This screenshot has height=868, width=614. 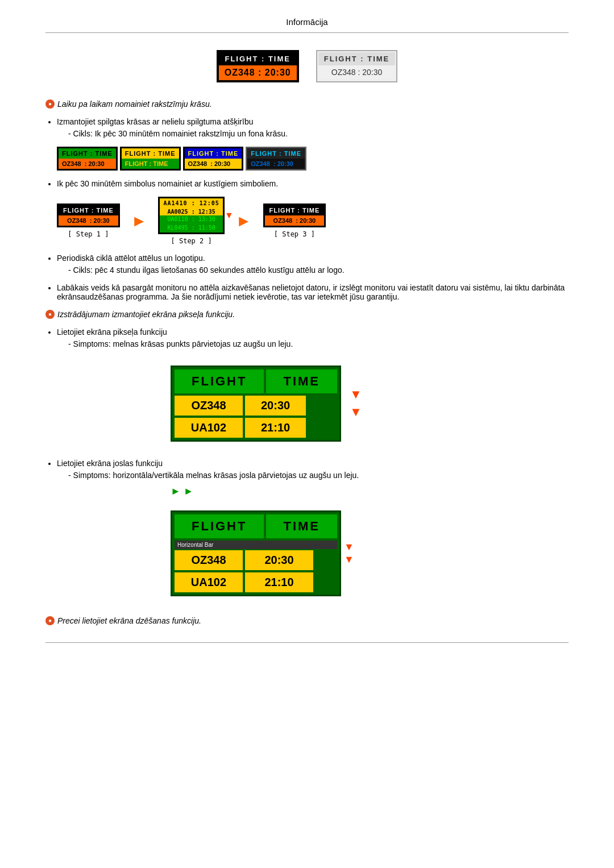 What do you see at coordinates (256, 545) in the screenshot?
I see `hb-bar-row: Horizontal Bar` at bounding box center [256, 545].